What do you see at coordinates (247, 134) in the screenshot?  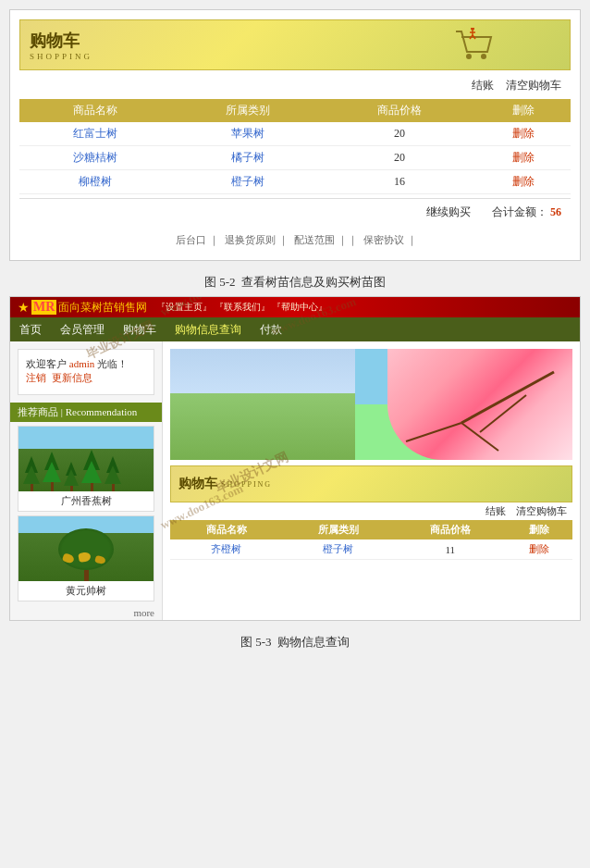 I see `row-category: 苹果树` at bounding box center [247, 134].